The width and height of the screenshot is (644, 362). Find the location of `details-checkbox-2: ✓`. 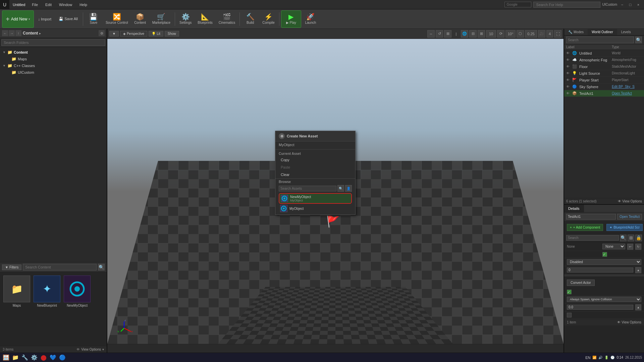

details-checkbox-2: ✓ is located at coordinates (569, 292).